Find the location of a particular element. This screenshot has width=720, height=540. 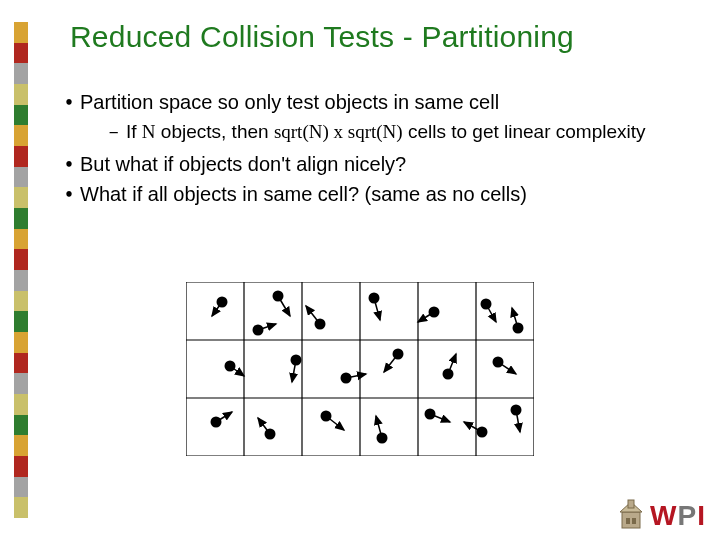

slide-title: Reduced Collision Tests - Partitioning is located at coordinates (322, 37).